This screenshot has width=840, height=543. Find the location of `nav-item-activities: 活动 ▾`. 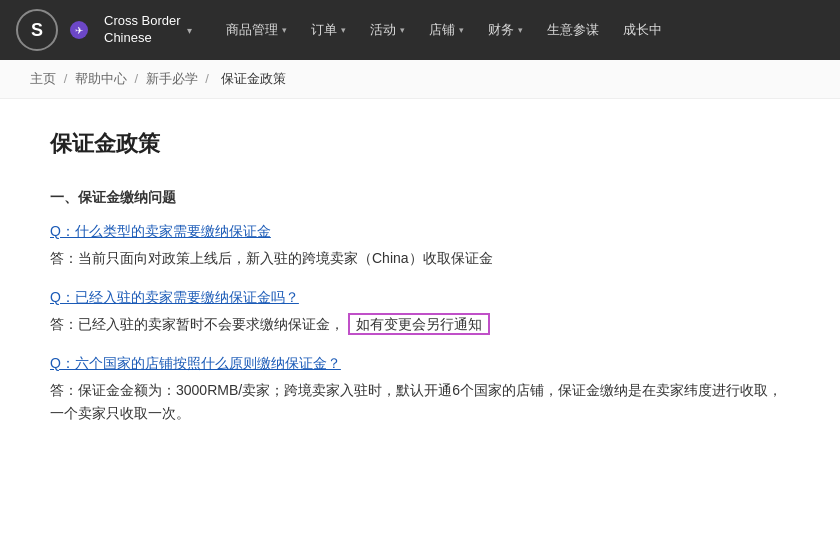

nav-item-activities: 活动 ▾ is located at coordinates (388, 30).